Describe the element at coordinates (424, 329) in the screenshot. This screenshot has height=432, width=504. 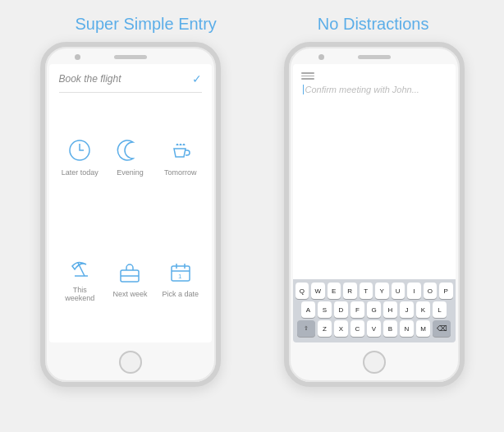
I see `key-M: M` at that location.